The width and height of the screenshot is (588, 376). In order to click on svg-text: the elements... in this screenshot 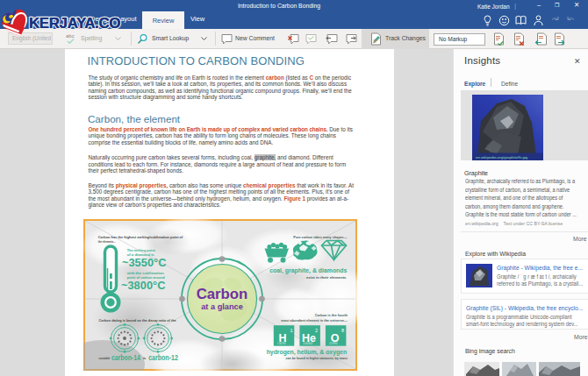, I will do `click(107, 242)`.